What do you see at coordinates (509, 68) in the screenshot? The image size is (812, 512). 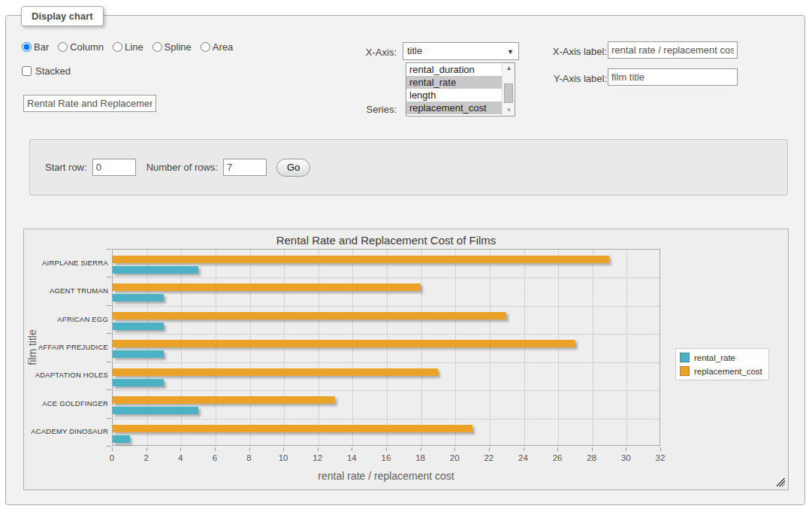 I see `scroll-up-icon: ▲` at bounding box center [509, 68].